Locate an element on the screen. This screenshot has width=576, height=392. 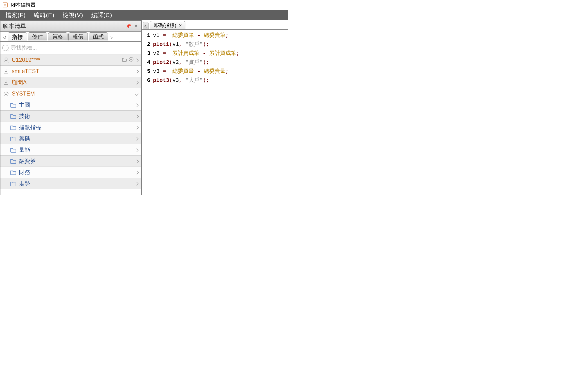
tree-folder-label: 指數指標 is located at coordinates (77, 127).